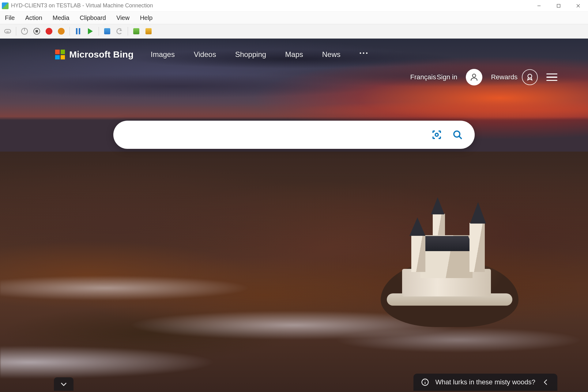  Describe the element at coordinates (530, 77) in the screenshot. I see `rewards-medal-icon` at that location.